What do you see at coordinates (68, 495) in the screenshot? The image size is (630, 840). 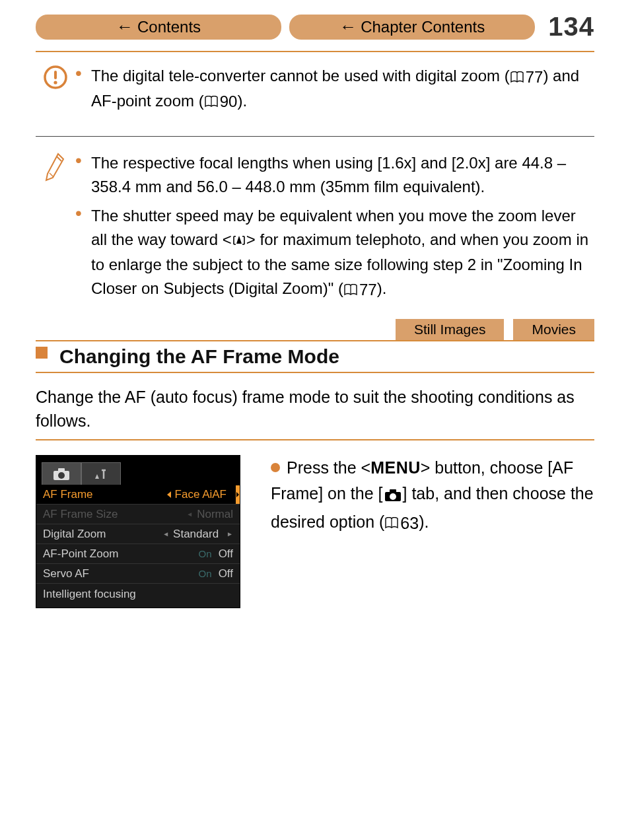 I see `menu-label: AF Frame` at bounding box center [68, 495].